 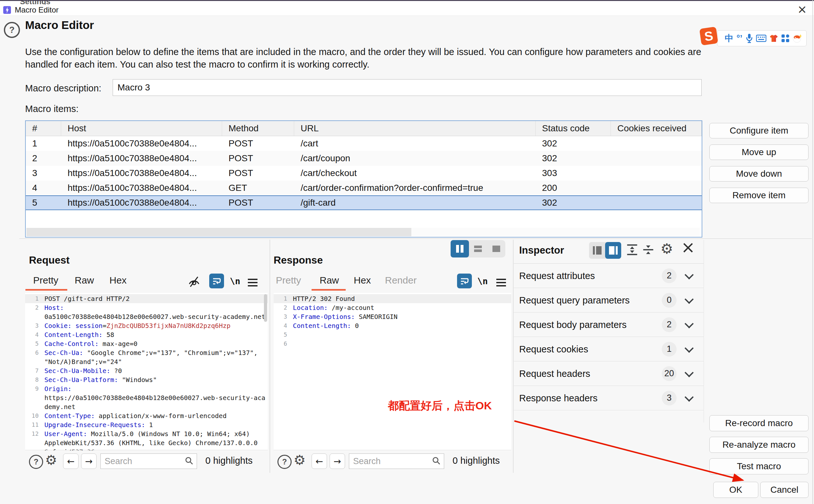 I want to click on table-row: 3https://0a5100c70388e0e4804...POST/cart…, so click(x=364, y=173).